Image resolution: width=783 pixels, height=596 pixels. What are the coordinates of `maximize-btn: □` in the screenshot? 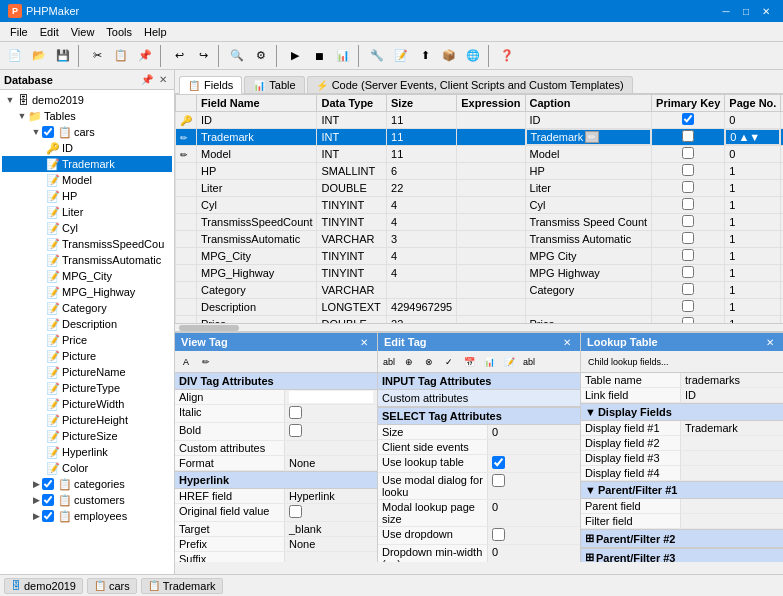 It's located at (746, 11).